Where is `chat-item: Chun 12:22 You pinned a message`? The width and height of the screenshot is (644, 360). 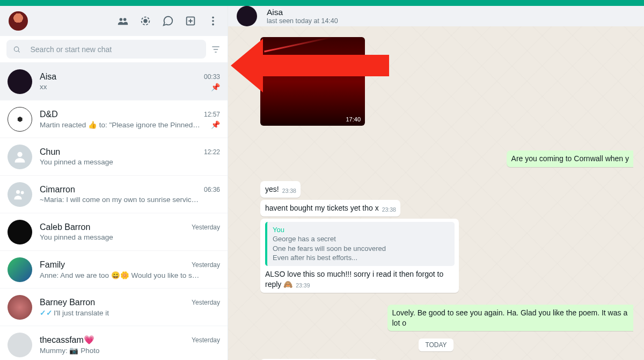
chat-item: Chun 12:22 You pinned a message is located at coordinates (114, 157).